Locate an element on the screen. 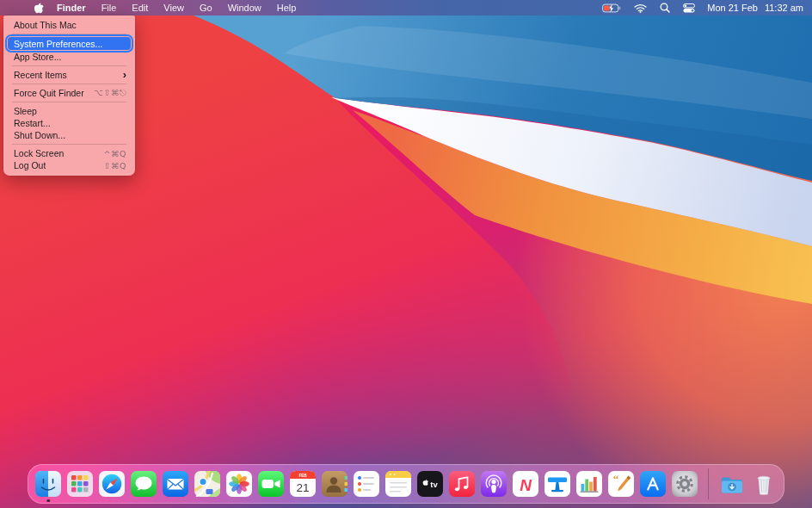 The height and width of the screenshot is (508, 812). menubar-item-file: File is located at coordinates (109, 8).